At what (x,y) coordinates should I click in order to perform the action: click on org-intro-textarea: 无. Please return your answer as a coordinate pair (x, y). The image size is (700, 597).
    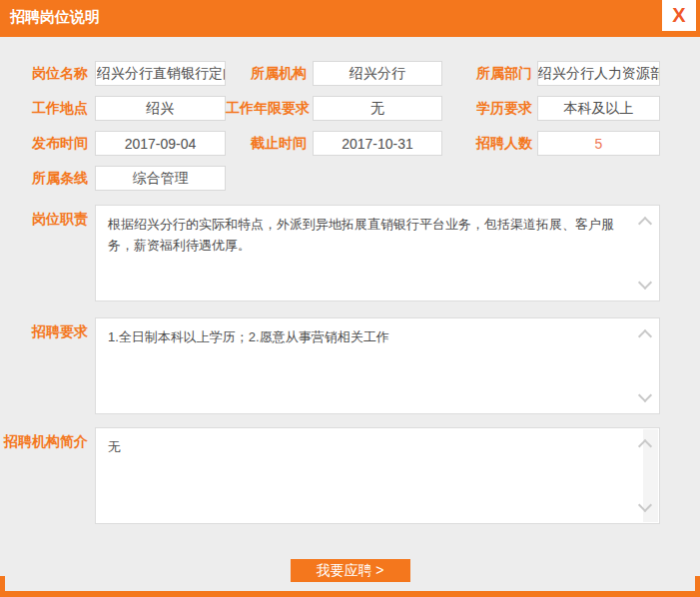
    Looking at the image, I should click on (377, 475).